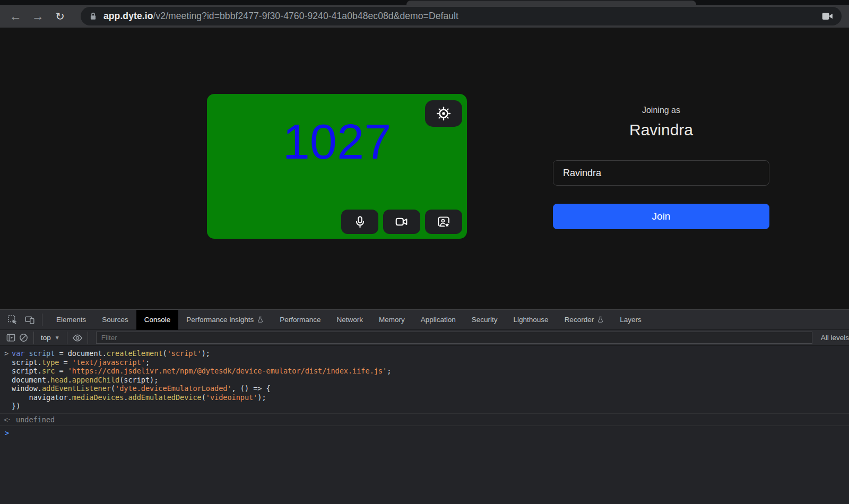 This screenshot has width=849, height=504. What do you see at coordinates (115, 320) in the screenshot?
I see `tab-sources: Sources` at bounding box center [115, 320].